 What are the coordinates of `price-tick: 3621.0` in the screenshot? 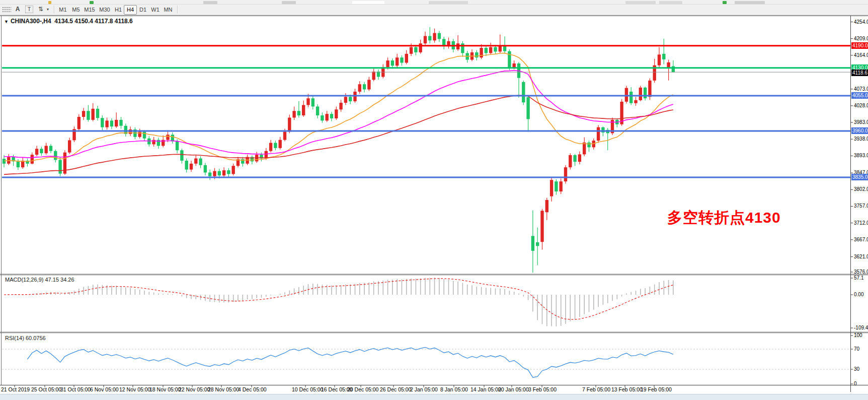 It's located at (861, 257).